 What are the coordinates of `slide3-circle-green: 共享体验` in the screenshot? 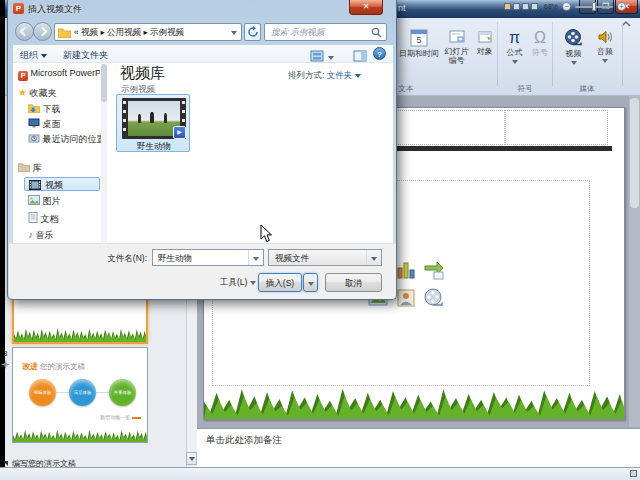 It's located at (122, 392).